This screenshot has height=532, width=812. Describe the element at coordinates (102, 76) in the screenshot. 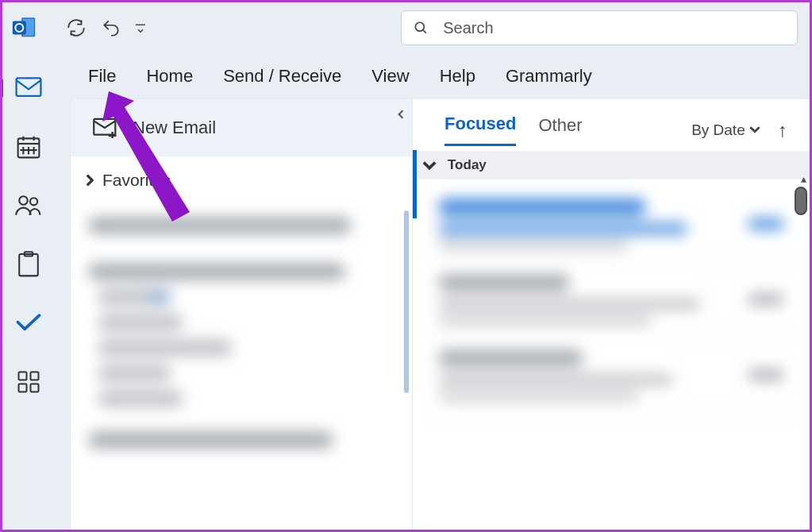

I see `ribbon-file: File` at that location.